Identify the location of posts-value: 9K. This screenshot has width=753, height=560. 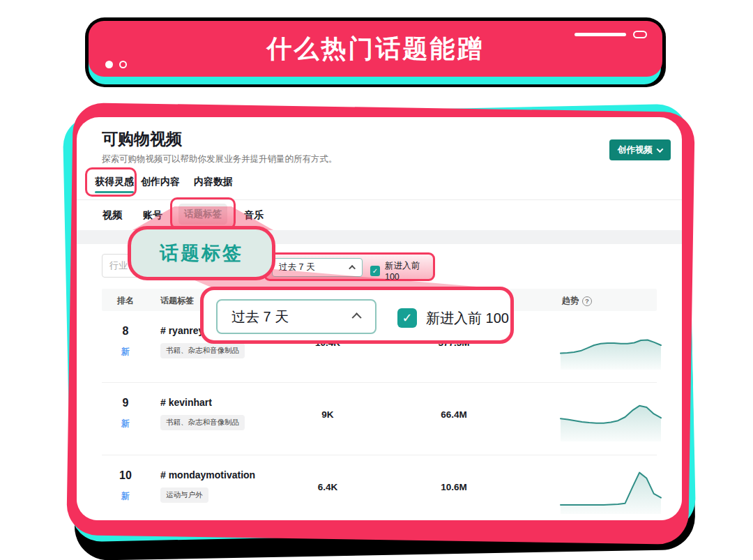
(328, 414).